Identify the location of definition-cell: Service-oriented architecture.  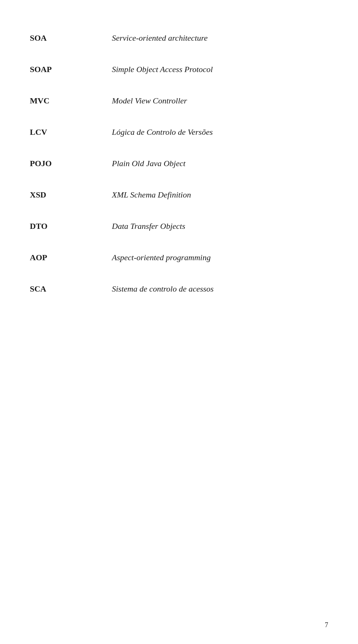
(220, 38).